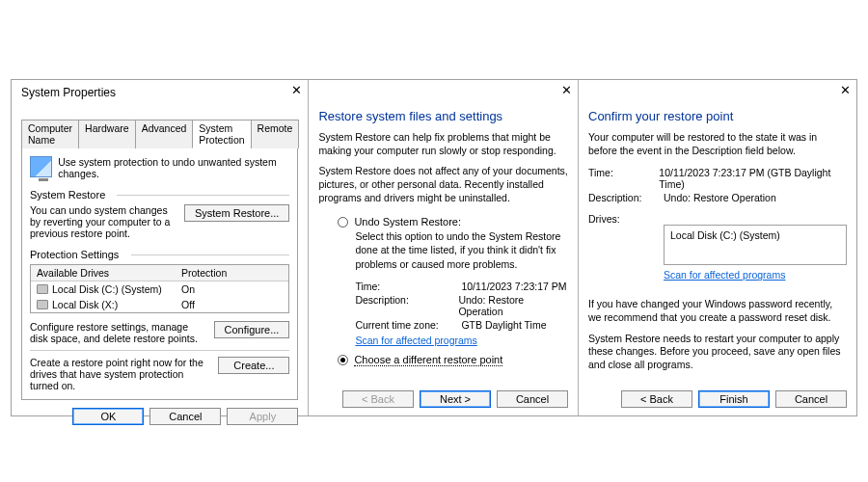 The image size is (868, 482). I want to click on tab-system-protection: System Protection, so click(222, 134).